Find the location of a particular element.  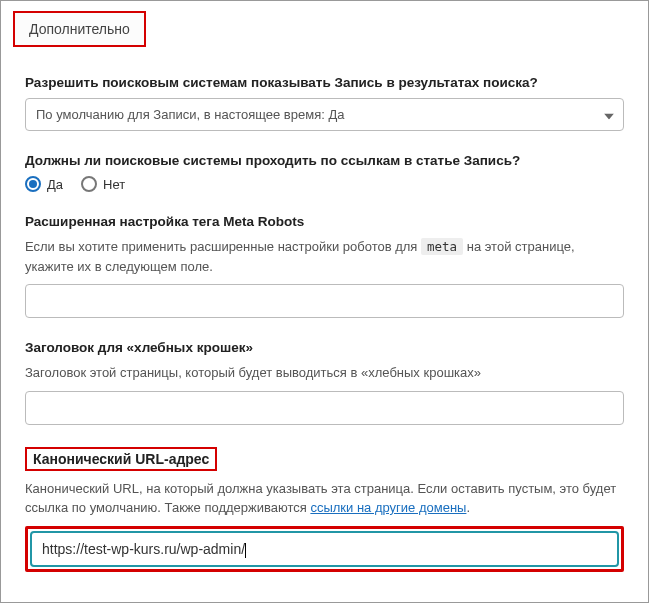

radio-yes-label: Да is located at coordinates (55, 184).